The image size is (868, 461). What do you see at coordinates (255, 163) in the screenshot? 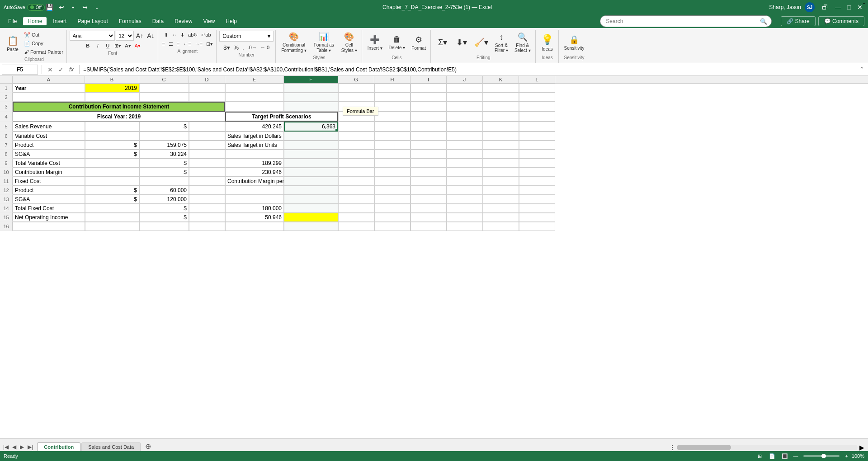
I see `cell-E9: 189,299` at bounding box center [255, 163].